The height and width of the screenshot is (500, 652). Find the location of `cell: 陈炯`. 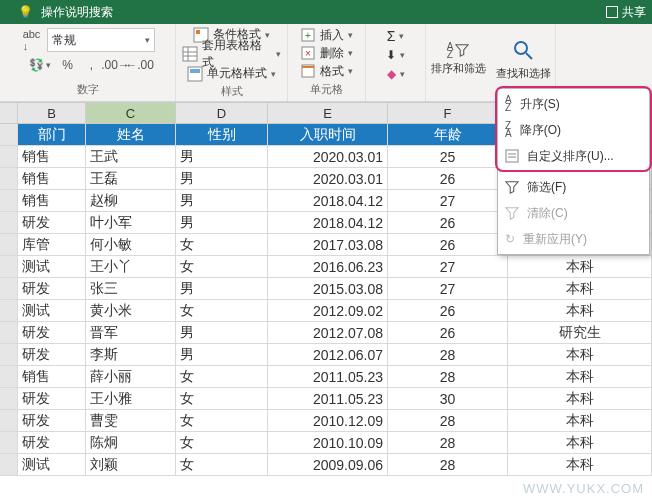

cell: 陈炯 is located at coordinates (131, 442).